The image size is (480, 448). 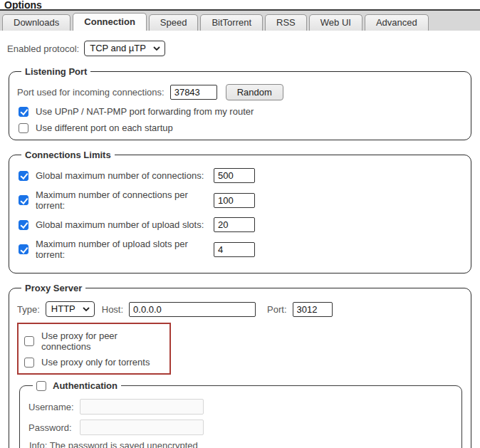 I want to click on max-connections-per-torrent-row: Maximum number of connections per torren…, so click(x=241, y=200).